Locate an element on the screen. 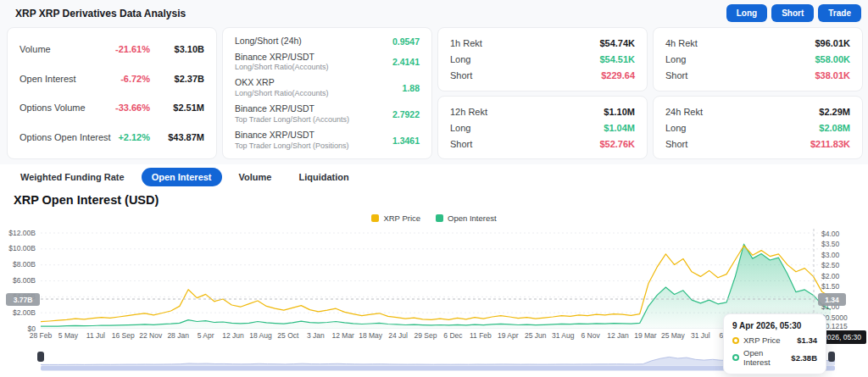 The height and width of the screenshot is (377, 868). legend-item-xrp-price: XRP Price is located at coordinates (396, 219).